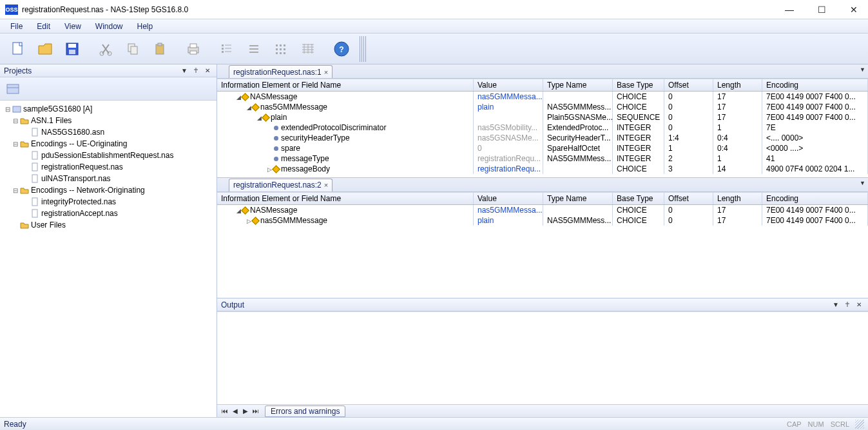  What do you see at coordinates (543, 159) in the screenshot?
I see `grid-row: messageTyperegistrationRequ...NAS5GMMMes…` at bounding box center [543, 159].